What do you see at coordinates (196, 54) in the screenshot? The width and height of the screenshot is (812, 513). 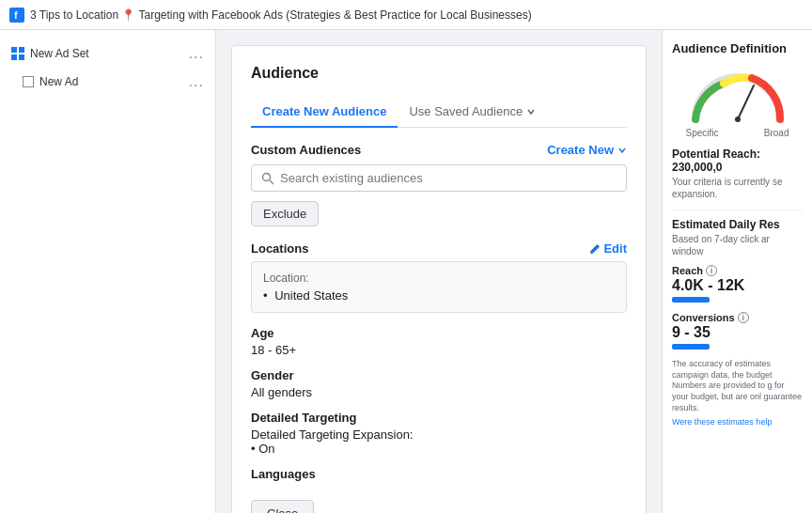 I see `ad-set-dots: ...` at bounding box center [196, 54].